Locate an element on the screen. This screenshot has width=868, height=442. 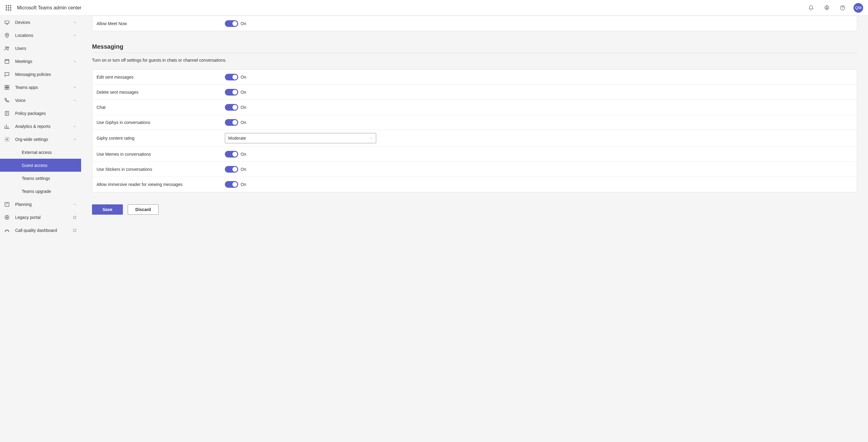
package-icon is located at coordinates (7, 113).